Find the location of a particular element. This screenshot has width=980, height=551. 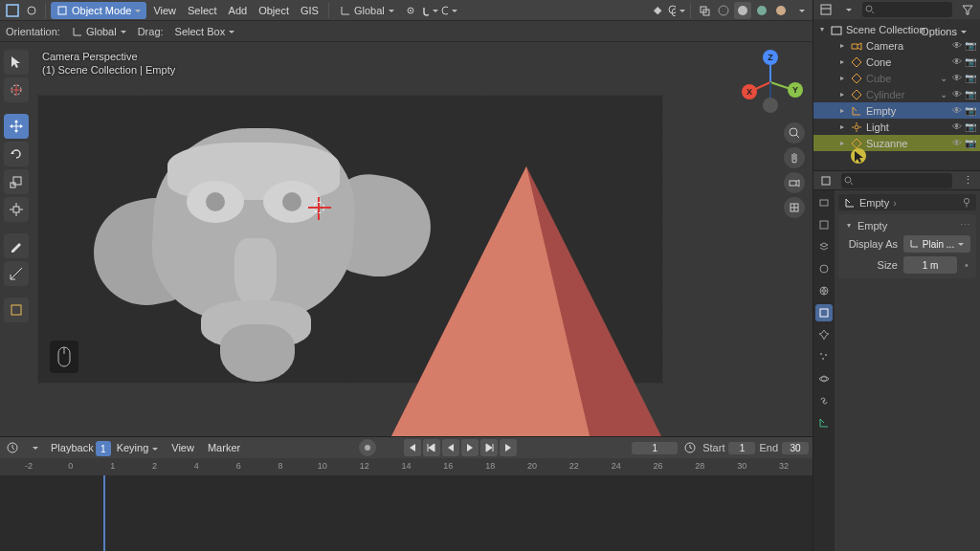

outliner-item-cylinder: ▸Cylinder⌄👁📷 is located at coordinates (897, 94).